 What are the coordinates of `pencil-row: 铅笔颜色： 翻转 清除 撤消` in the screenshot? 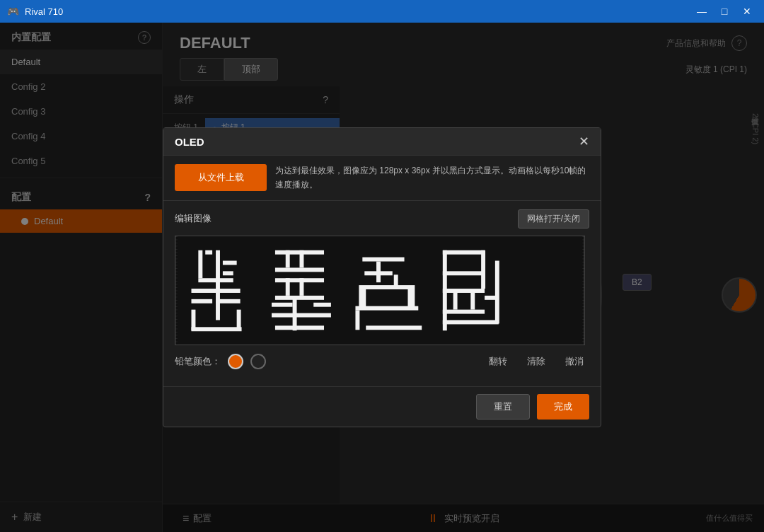 It's located at (382, 362).